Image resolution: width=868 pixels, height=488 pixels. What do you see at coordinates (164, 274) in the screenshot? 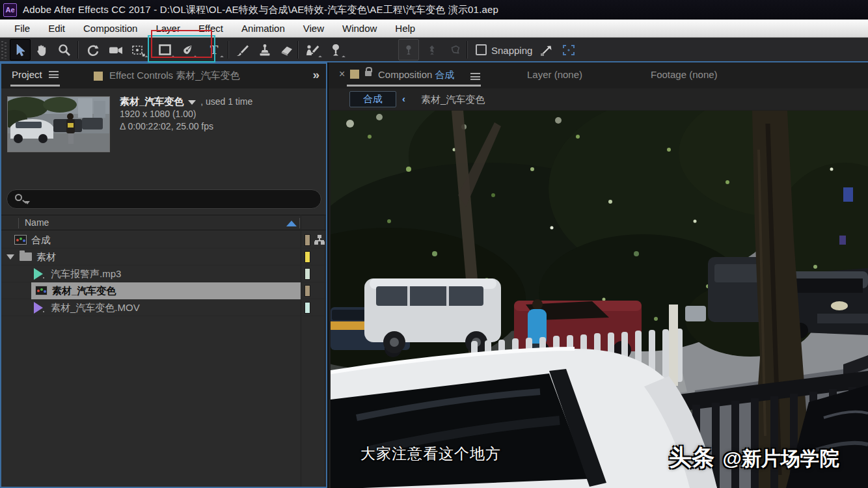
I see `table-row: 汽车报警声.mp3` at bounding box center [164, 274].